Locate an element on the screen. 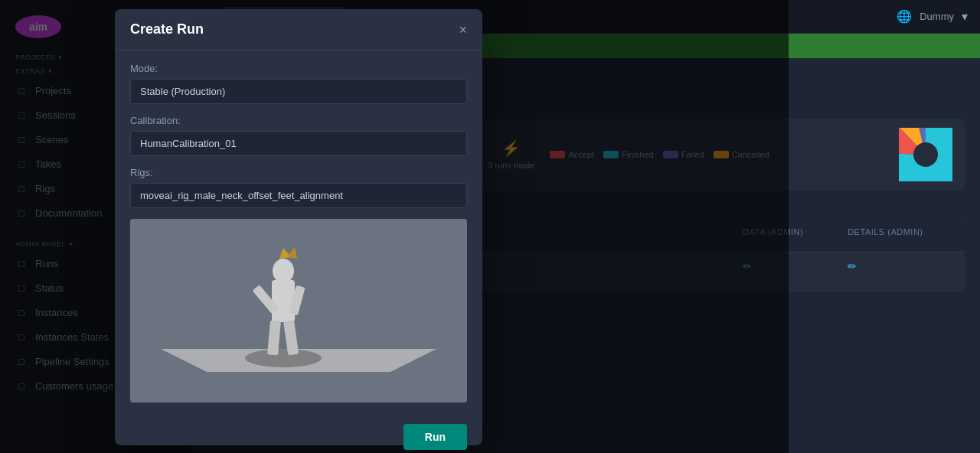  rigs-group: Rigs: is located at coordinates (299, 187).